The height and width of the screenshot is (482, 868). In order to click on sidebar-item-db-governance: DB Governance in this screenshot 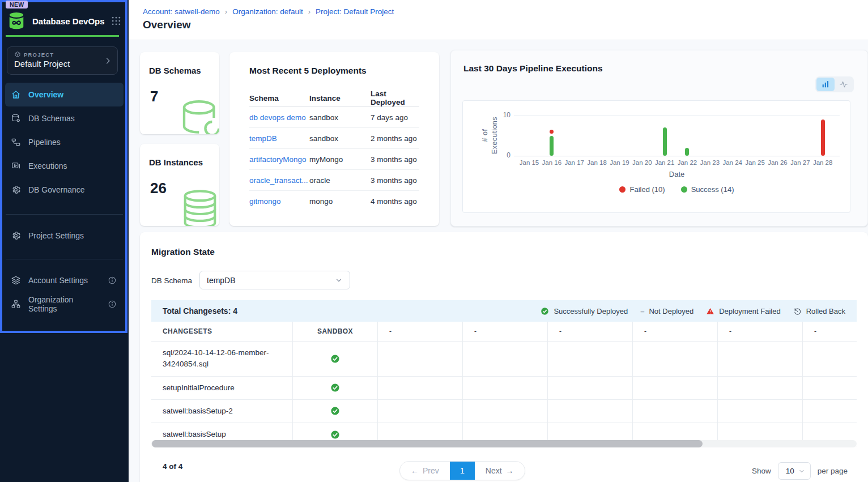, I will do `click(65, 190)`.